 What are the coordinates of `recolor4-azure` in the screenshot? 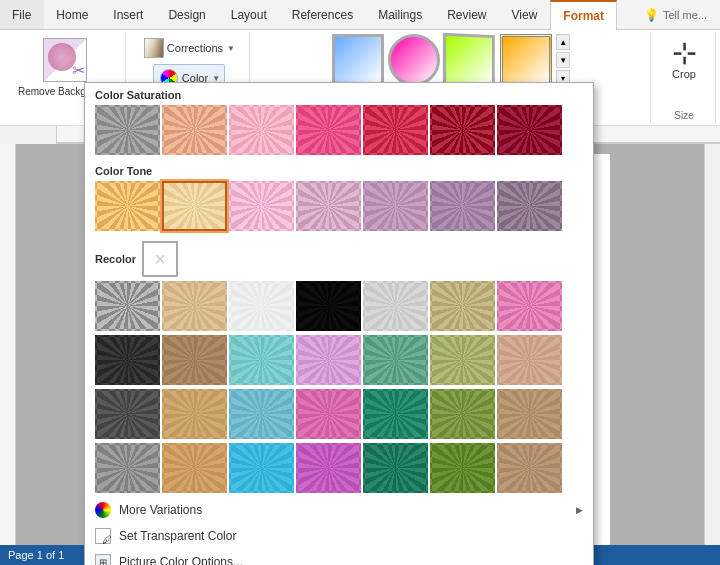 It's located at (462, 468).